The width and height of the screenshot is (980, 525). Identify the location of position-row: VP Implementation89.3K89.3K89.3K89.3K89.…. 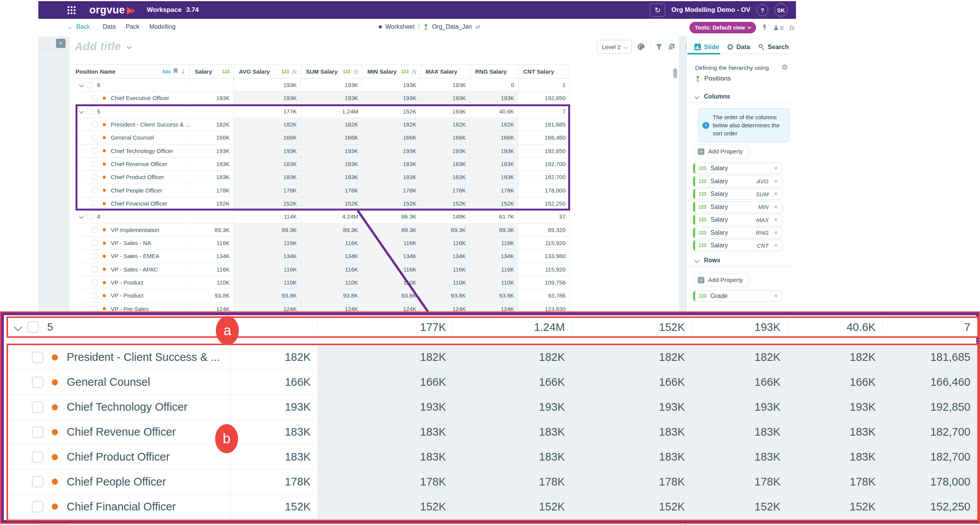
(323, 230).